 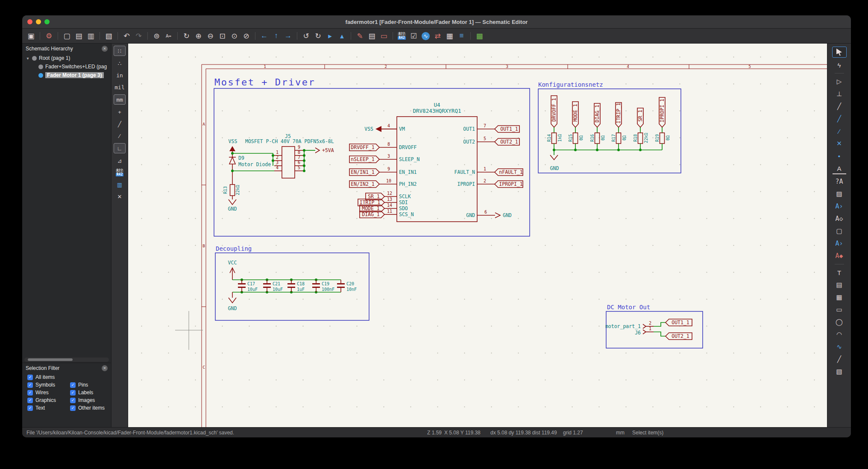 I want to click on erc-icon: ☑, so click(x=413, y=36).